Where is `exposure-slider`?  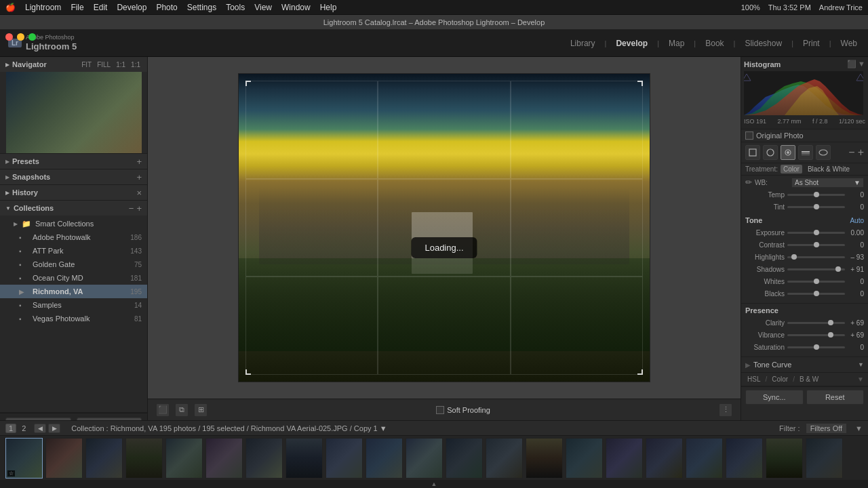
exposure-slider is located at coordinates (816, 233).